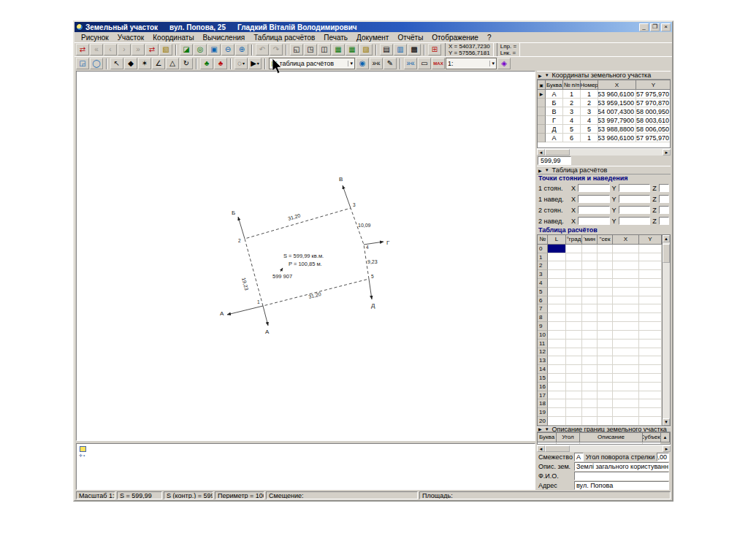  I want to click on menu-item: Документ, so click(373, 38).